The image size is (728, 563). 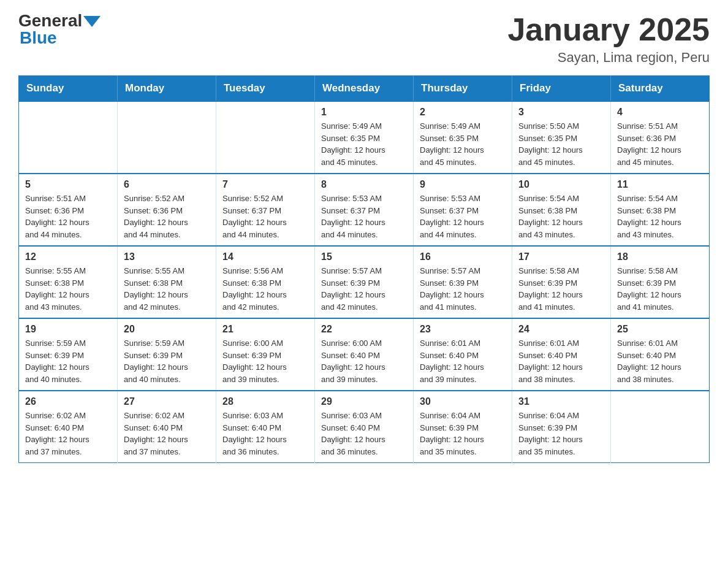 What do you see at coordinates (561, 402) in the screenshot?
I see `day-number: 31` at bounding box center [561, 402].